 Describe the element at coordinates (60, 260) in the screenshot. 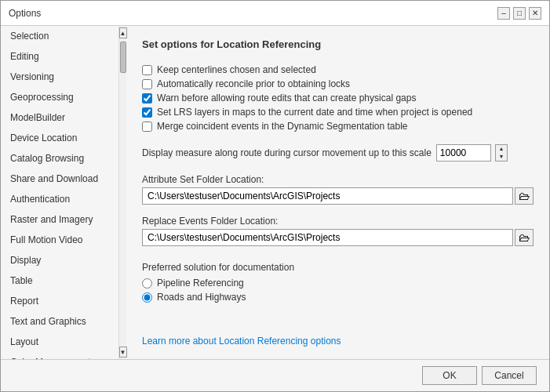

I see `sidebar-item-display: Display` at that location.